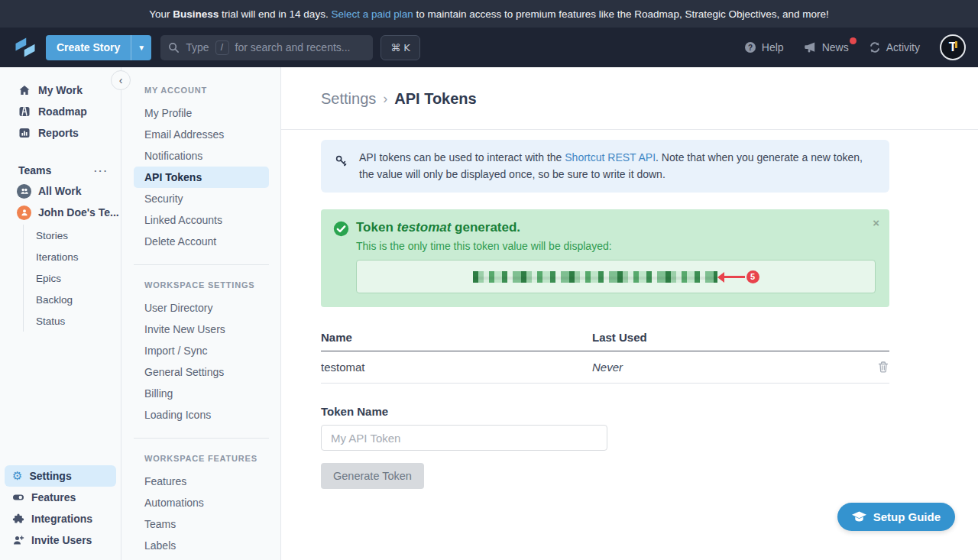  I want to click on close-icon: ×, so click(876, 223).